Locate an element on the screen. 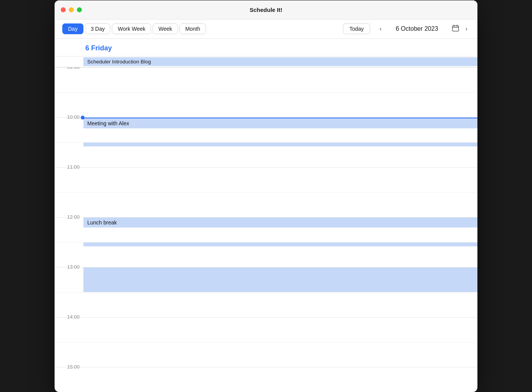  view-btn-workweek: Work Week is located at coordinates (131, 29).